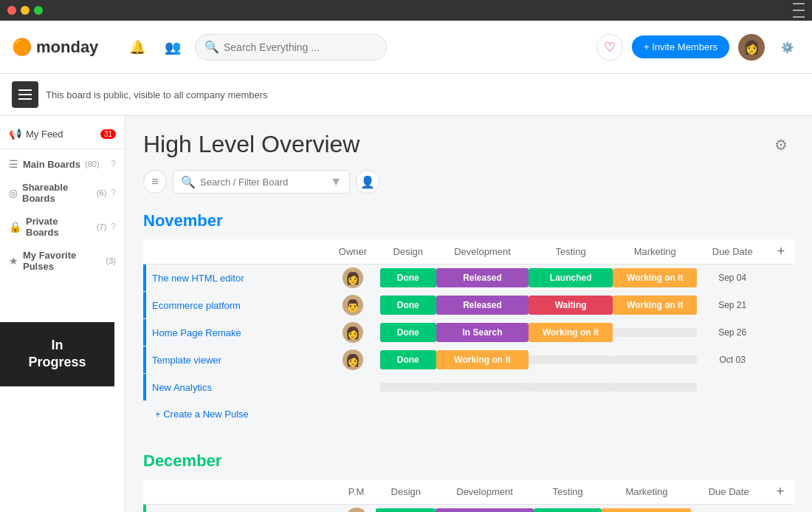  Describe the element at coordinates (236, 332) in the screenshot. I see `row-label: Home Page Remake` at that location.